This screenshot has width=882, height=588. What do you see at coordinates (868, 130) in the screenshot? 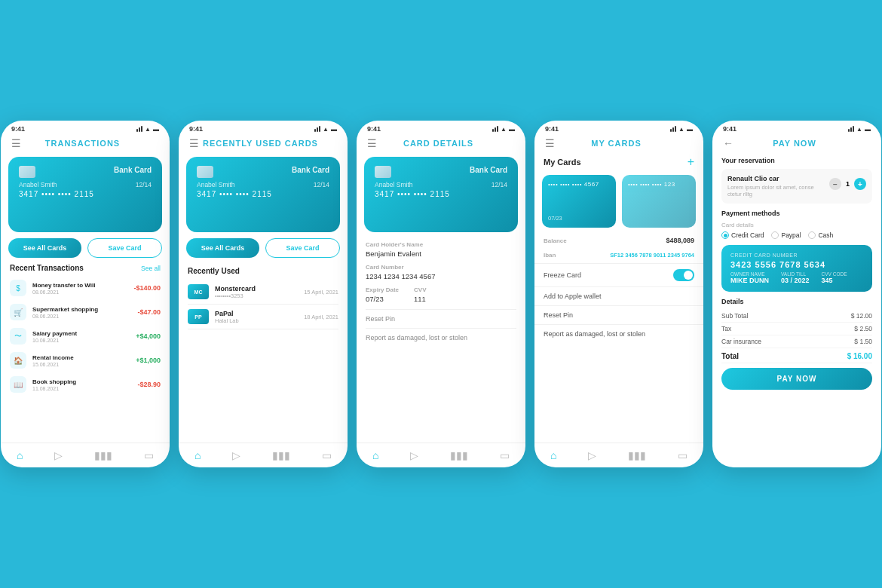
I see `battery-icon-5: ▬` at bounding box center [868, 130].